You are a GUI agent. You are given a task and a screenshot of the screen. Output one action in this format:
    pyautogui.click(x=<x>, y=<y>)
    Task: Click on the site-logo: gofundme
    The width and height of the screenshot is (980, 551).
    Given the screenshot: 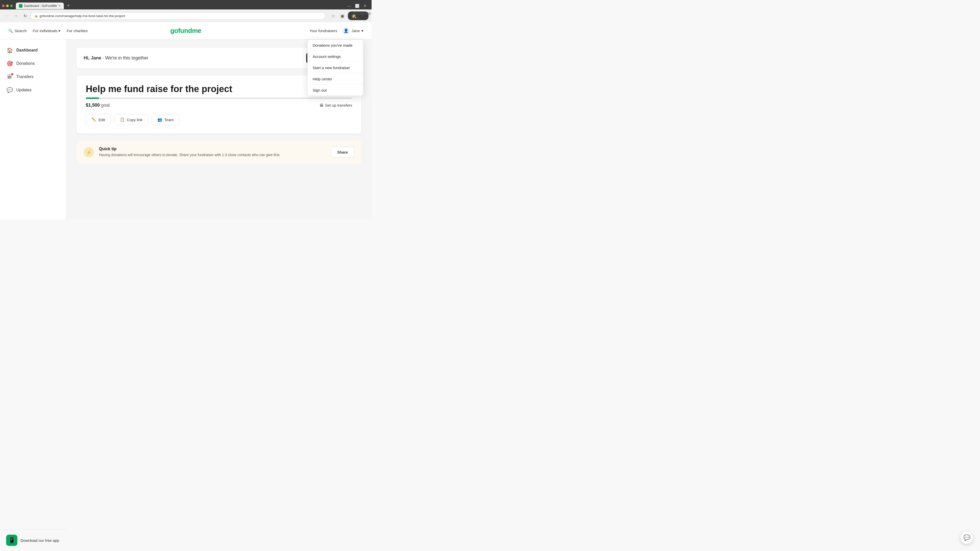 What is the action you would take?
    pyautogui.click(x=186, y=30)
    